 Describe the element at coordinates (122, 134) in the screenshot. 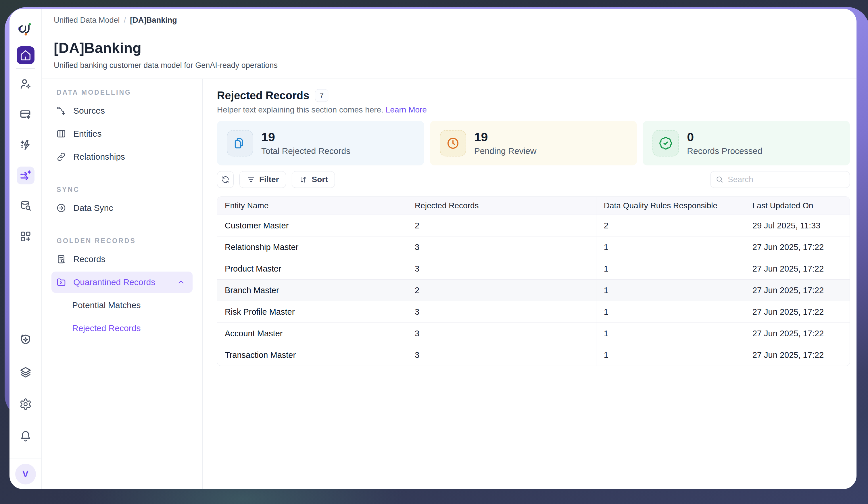

I see `sidebar-item-entities: Entities` at that location.